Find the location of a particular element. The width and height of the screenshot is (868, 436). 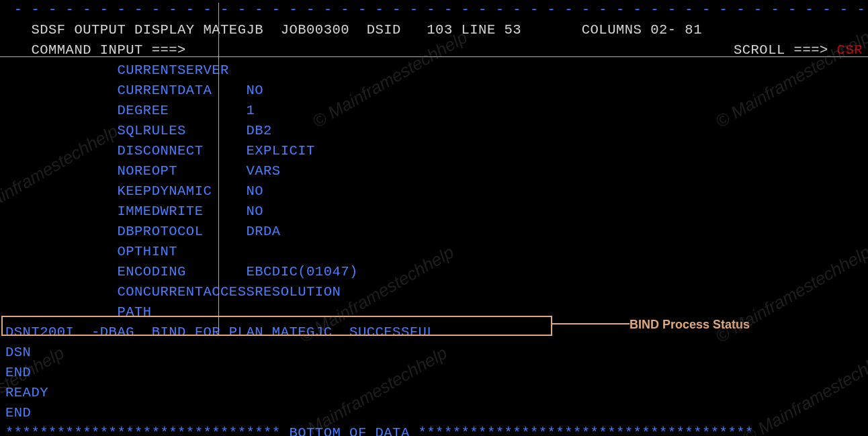

callout-label: BIND Process Status is located at coordinates (689, 324).